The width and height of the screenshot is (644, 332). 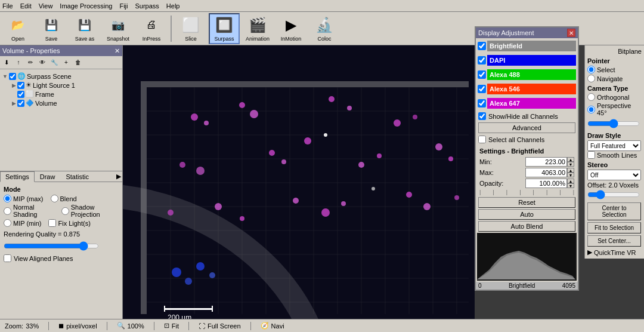 I want to click on mip-min-radio, so click(x=7, y=223).